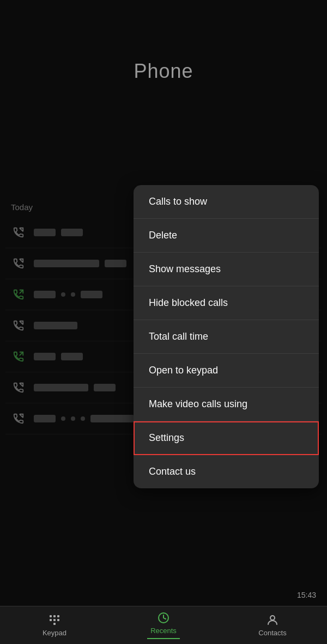 The image size is (327, 644). I want to click on menu-item-delete: Delete, so click(226, 236).